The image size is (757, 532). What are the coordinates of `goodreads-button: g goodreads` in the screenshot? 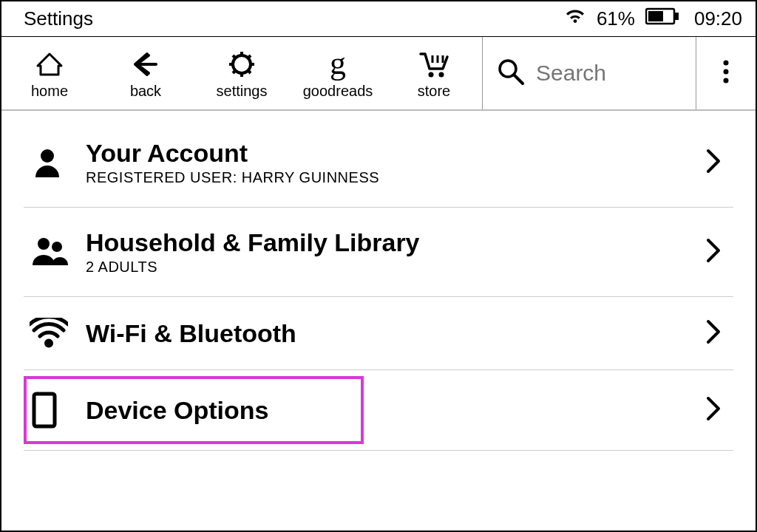 It's located at (338, 73).